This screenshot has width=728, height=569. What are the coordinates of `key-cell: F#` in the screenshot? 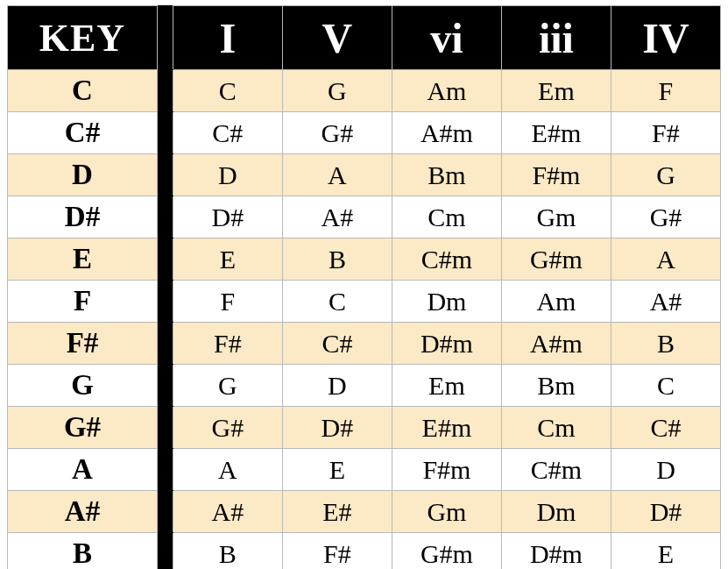 It's located at (82, 344).